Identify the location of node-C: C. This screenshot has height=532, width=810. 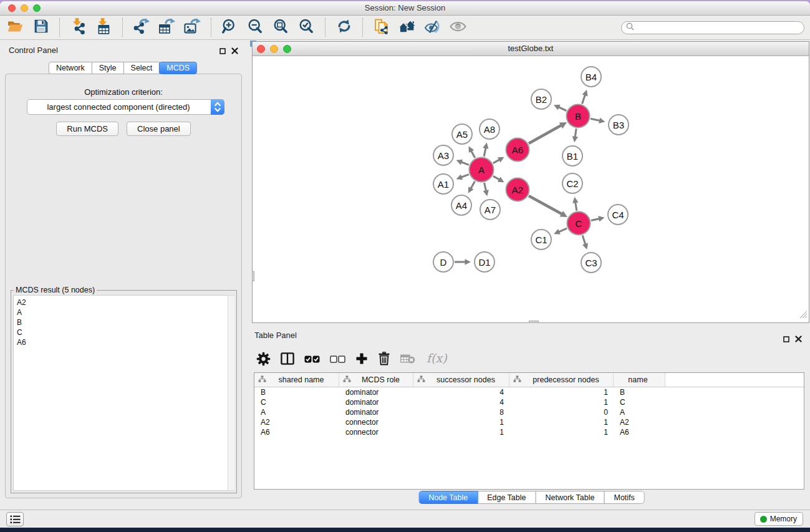
(579, 223).